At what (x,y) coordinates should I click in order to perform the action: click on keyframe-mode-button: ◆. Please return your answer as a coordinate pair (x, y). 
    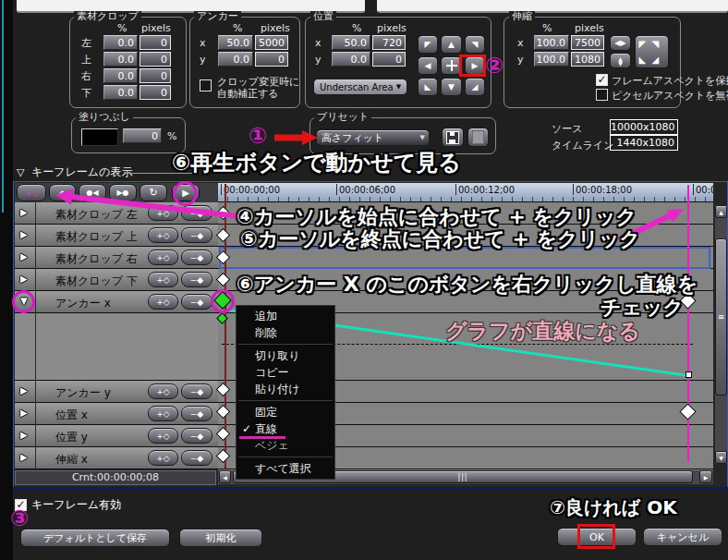
    Looking at the image, I should click on (63, 192).